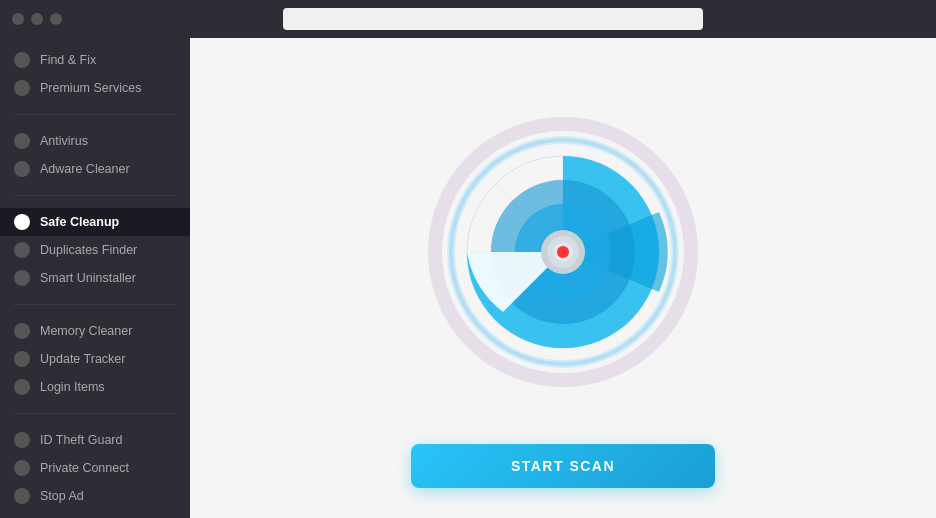 This screenshot has width=936, height=518. What do you see at coordinates (81, 440) in the screenshot?
I see `sidebar-label-id-theft-guard: ID Theft Guard` at bounding box center [81, 440].